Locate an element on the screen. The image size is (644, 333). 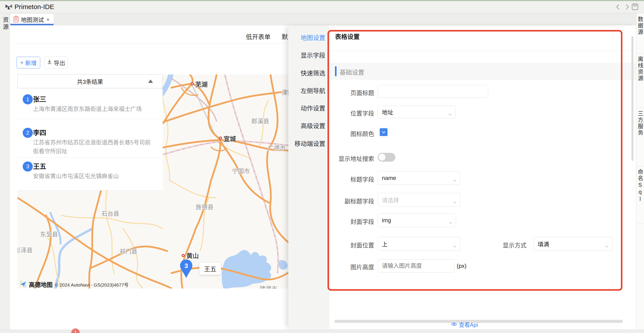
settings-nav: 地图设置 显示字段 快速筛选 左侧导航 动作设置 高级设置 移动端设置 is located at coordinates (309, 177).